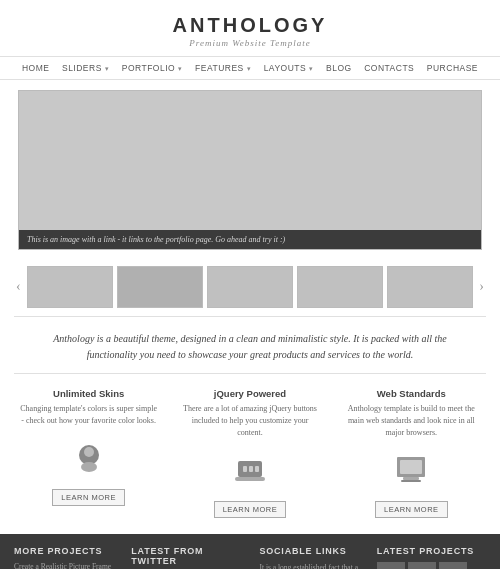  What do you see at coordinates (314, 551) in the screenshot?
I see `social-heading: SOCIABLE LINKS` at bounding box center [314, 551].